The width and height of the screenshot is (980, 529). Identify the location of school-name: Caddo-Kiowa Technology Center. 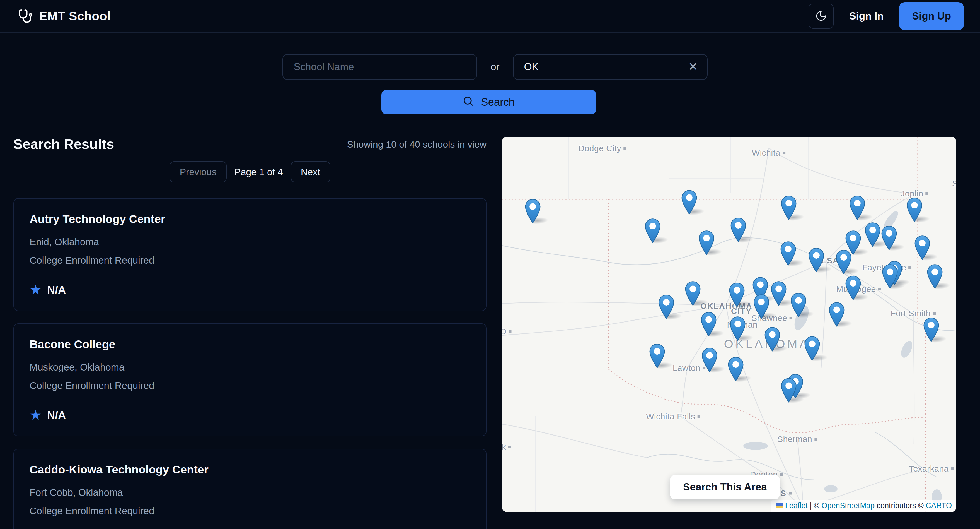
(250, 470).